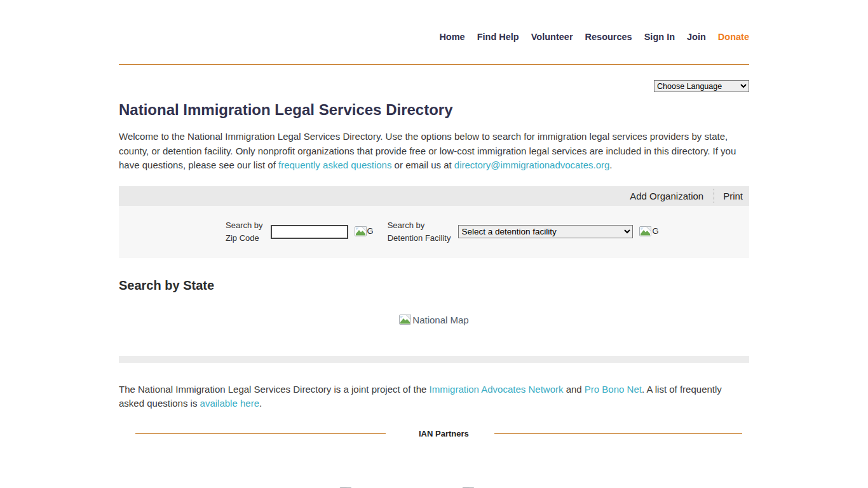  What do you see at coordinates (609, 37) in the screenshot?
I see `nav-item-resources: Resources` at bounding box center [609, 37].